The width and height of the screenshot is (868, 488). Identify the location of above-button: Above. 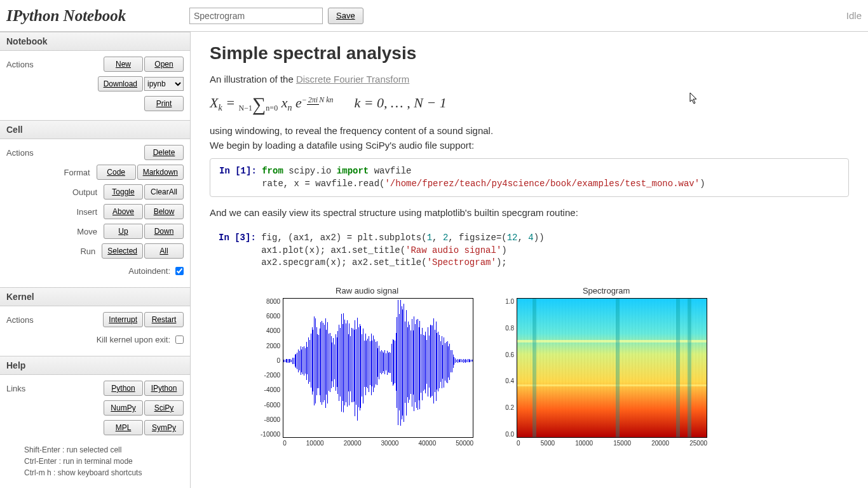
(123, 212).